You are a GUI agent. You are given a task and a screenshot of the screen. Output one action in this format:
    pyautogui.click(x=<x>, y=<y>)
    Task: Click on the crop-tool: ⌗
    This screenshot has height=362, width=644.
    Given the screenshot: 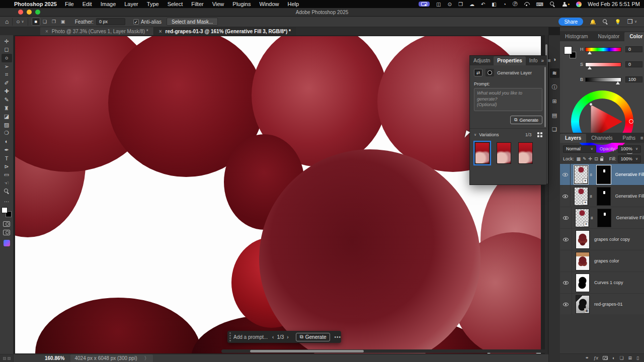 What is the action you would take?
    pyautogui.click(x=7, y=74)
    